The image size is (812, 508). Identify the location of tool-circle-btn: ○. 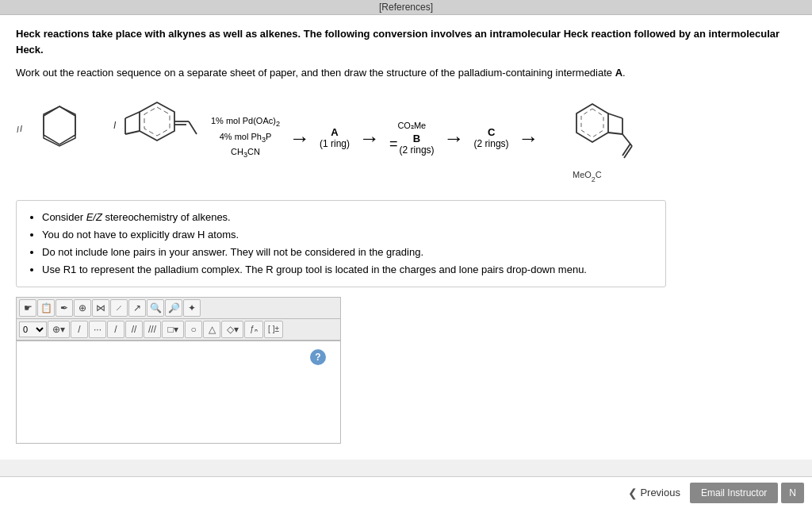
(193, 329).